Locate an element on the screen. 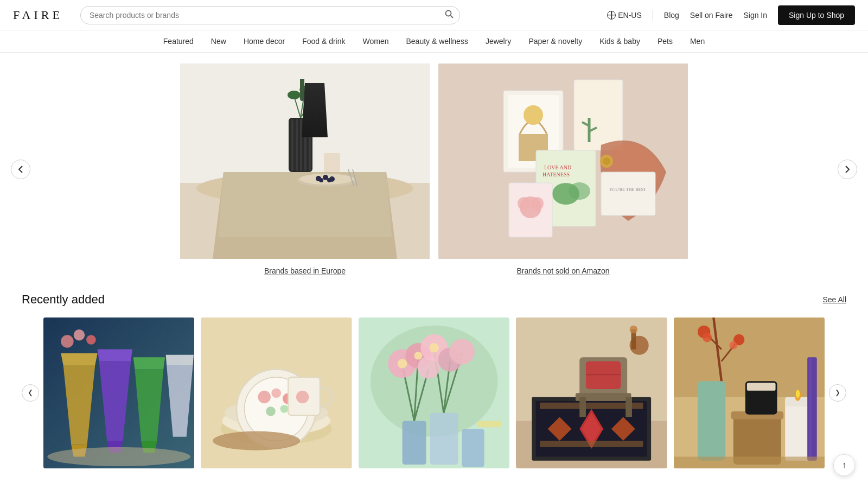  scroll-top-button: ↑ is located at coordinates (844, 465).